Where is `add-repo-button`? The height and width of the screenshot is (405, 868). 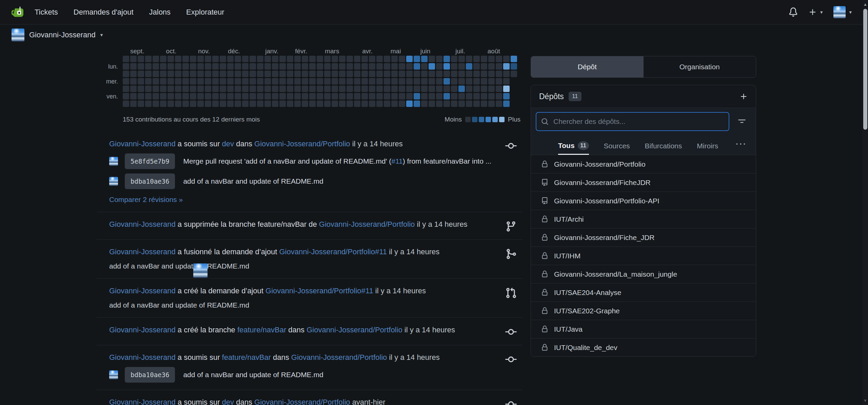
add-repo-button is located at coordinates (744, 96).